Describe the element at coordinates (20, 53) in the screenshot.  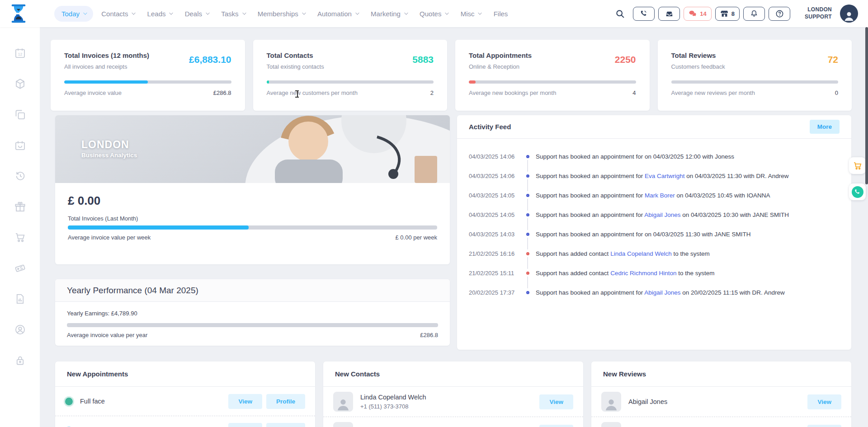
I see `calendar-icon: 12` at that location.